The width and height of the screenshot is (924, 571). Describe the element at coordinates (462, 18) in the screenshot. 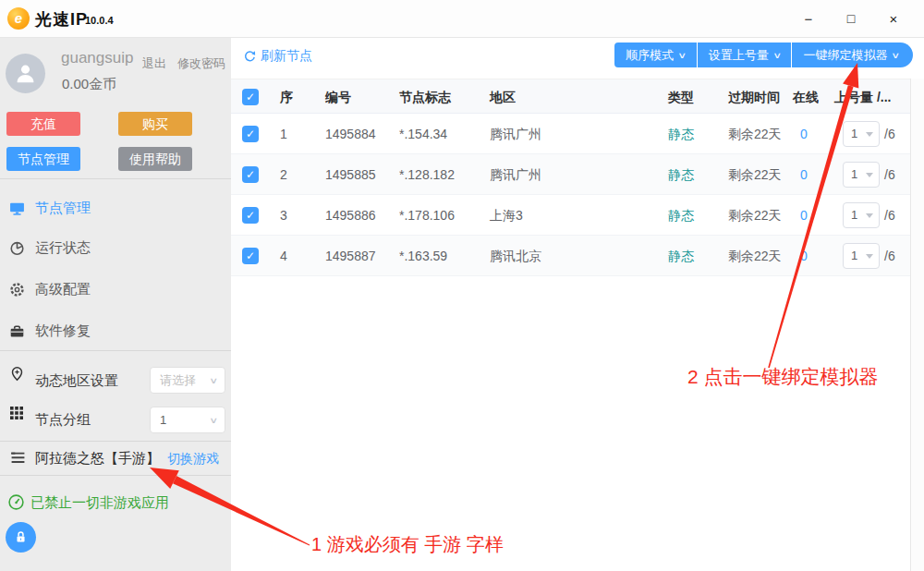

I see `title-bar: e 光速IP 10.0.4 − □ ×` at that location.